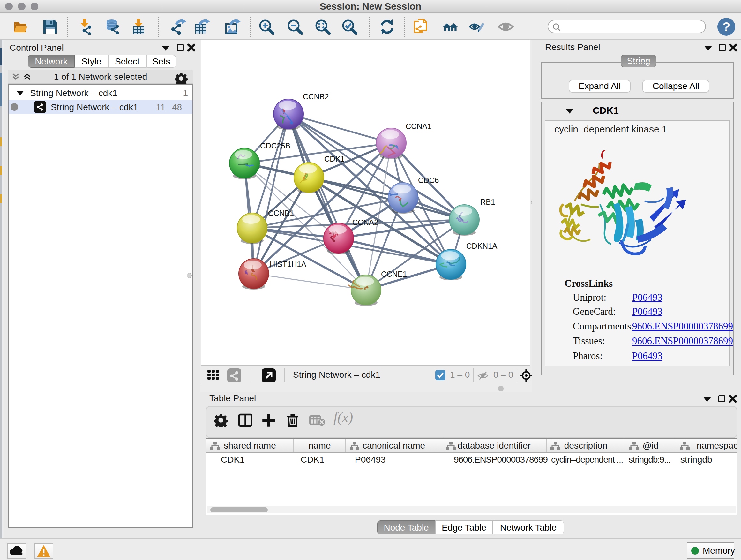 This screenshot has height=560, width=741. Describe the element at coordinates (288, 264) in the screenshot. I see `svg-text: HIST1H1A` at that location.